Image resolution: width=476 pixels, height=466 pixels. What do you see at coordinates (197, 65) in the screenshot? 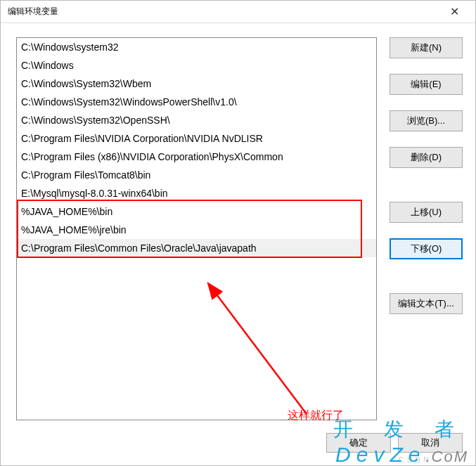
I see `list-item: C:\Windows` at bounding box center [197, 65].